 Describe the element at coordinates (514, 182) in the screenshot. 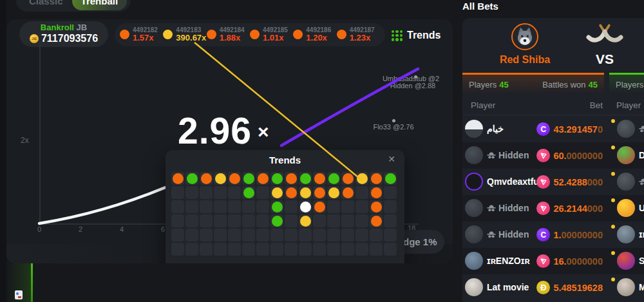

I see `player-name: Qmvdeaxtful` at that location.